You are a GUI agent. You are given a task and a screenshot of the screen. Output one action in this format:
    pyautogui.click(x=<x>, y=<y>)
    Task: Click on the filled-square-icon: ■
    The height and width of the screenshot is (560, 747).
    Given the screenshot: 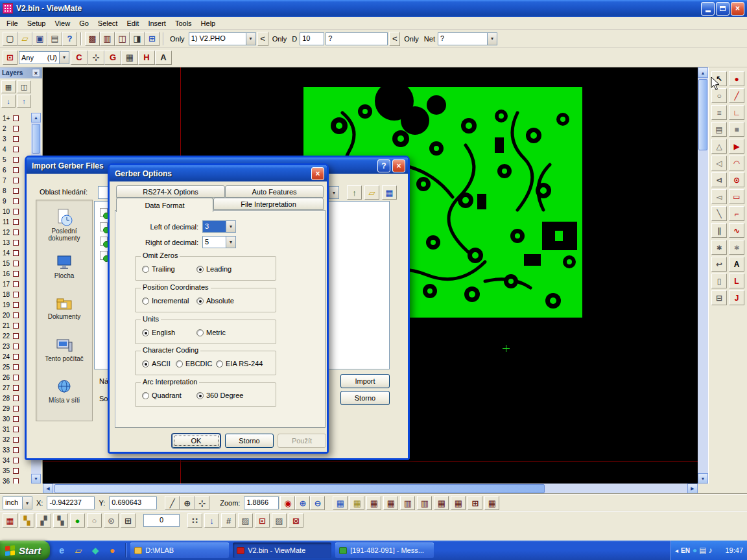 What is the action you would take?
    pyautogui.click(x=737, y=130)
    